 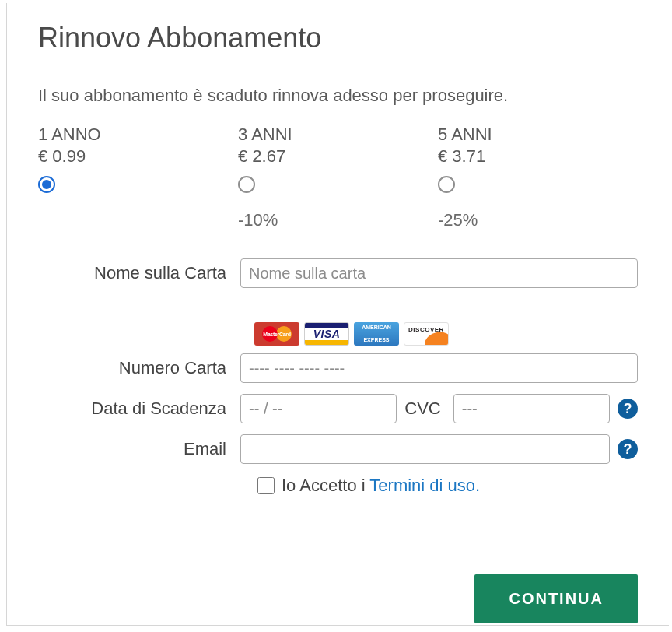 I want to click on email-label: Email, so click(x=139, y=449).